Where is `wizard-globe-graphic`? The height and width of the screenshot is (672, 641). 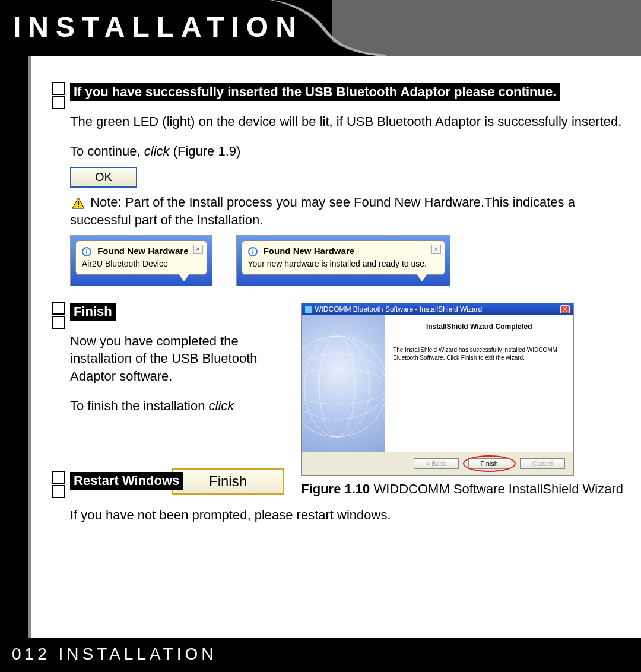
wizard-globe-graphic is located at coordinates (343, 383).